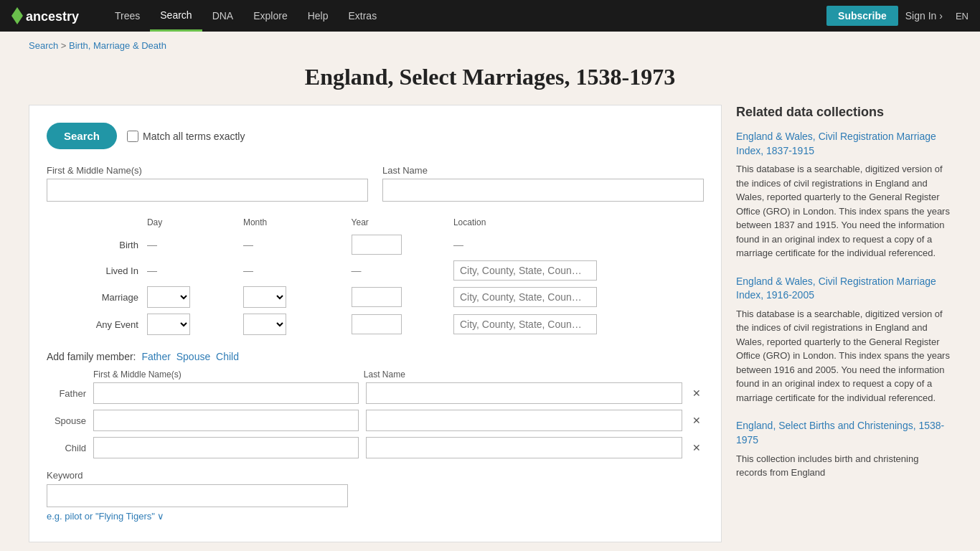 This screenshot has height=551, width=980. I want to click on nav-trees: Trees, so click(128, 16).